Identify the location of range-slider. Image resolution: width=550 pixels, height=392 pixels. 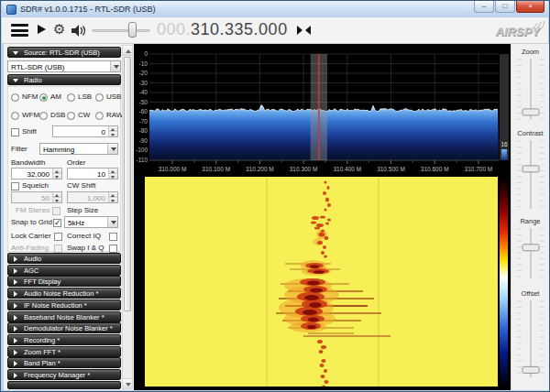
(531, 253).